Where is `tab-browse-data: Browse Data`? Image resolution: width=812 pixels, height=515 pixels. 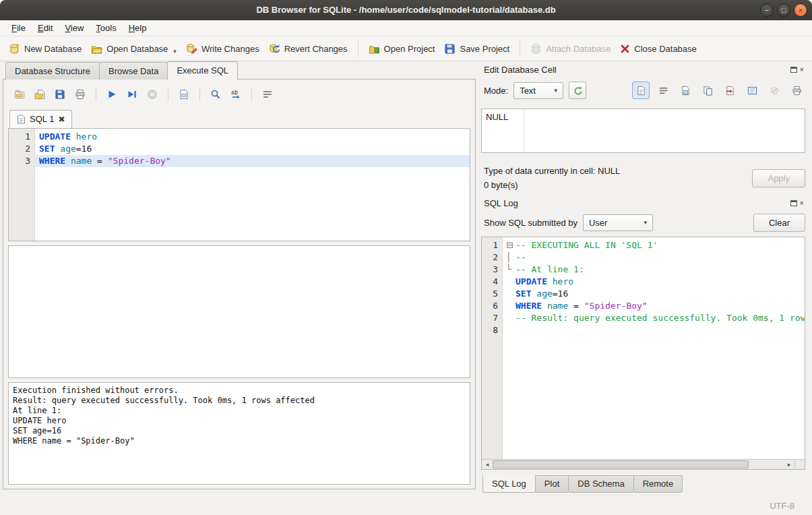
tab-browse-data: Browse Data is located at coordinates (133, 71).